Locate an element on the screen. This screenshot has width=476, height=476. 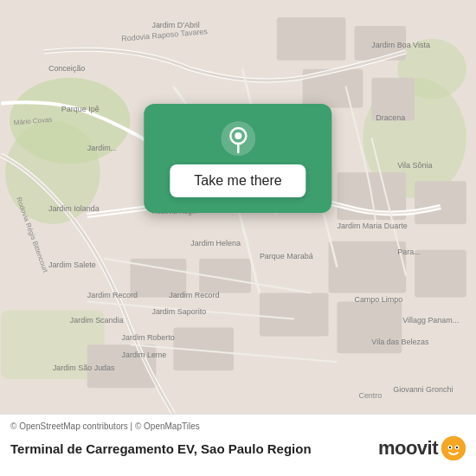
moovit-mascot-icon is located at coordinates (453, 448).